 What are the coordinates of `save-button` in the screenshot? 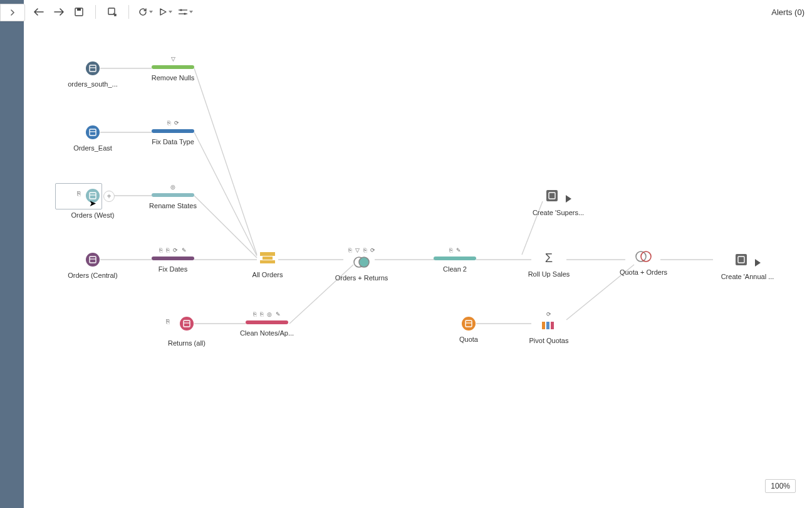 It's located at (79, 12).